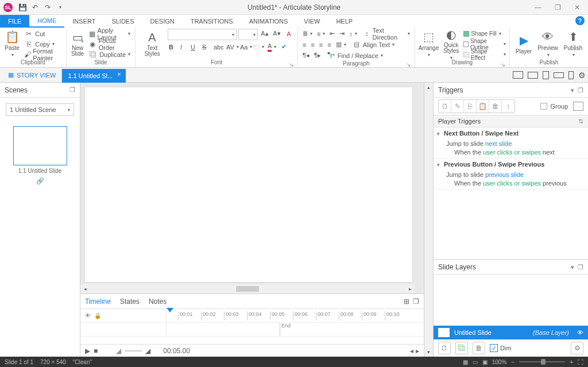  What do you see at coordinates (286, 47) in the screenshot?
I see `proofing-button: ✔` at bounding box center [286, 47].